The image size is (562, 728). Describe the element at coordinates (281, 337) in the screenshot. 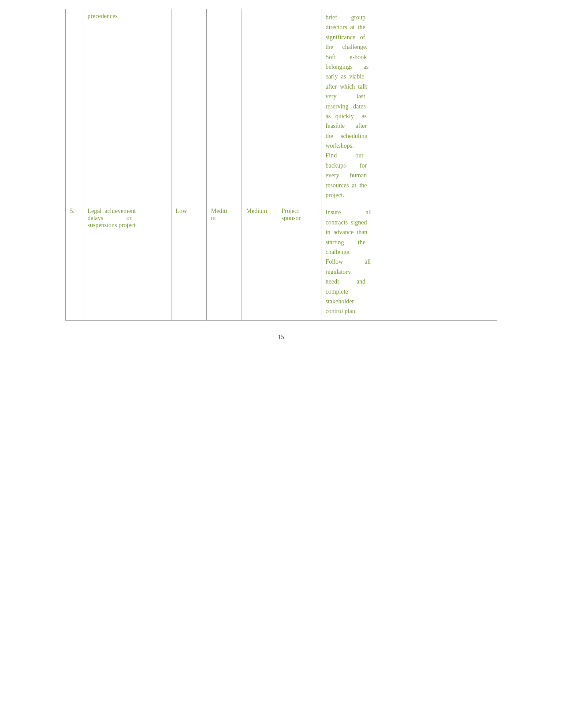

I see `page-number: 15` at that location.